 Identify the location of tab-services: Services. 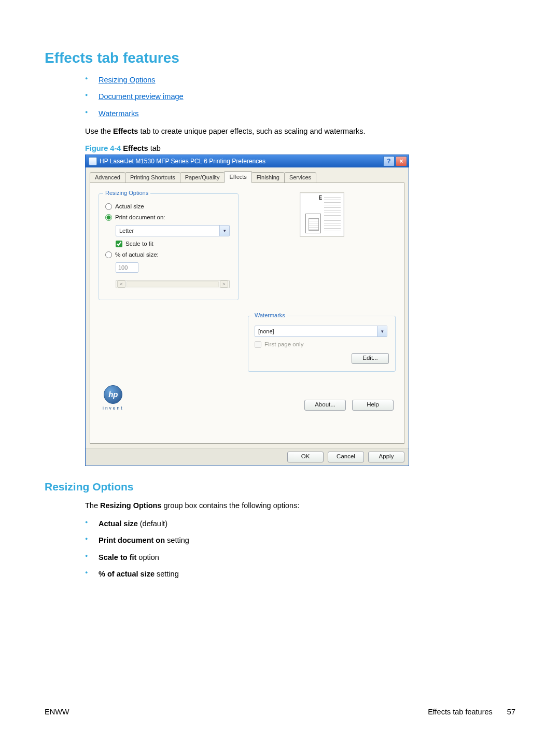
(300, 177).